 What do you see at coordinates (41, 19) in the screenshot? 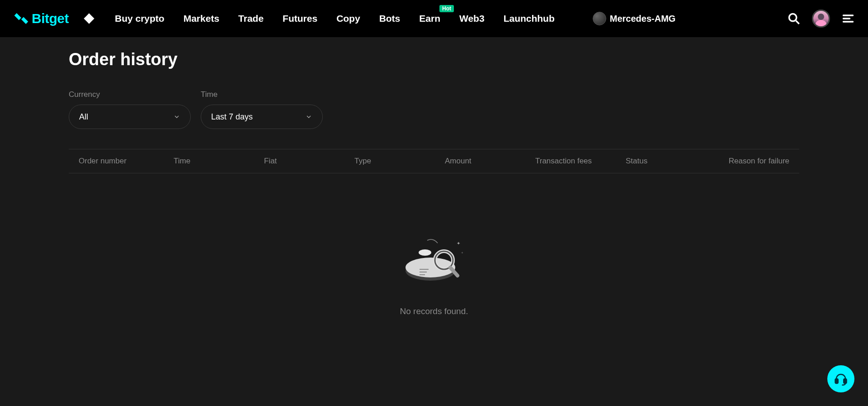
I see `brand-logo: Bitget` at bounding box center [41, 19].